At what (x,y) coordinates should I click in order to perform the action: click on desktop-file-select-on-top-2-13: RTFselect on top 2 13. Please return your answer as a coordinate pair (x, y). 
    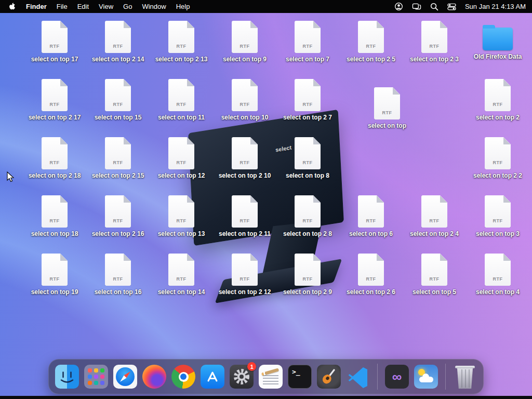
    Looking at the image, I should click on (181, 42).